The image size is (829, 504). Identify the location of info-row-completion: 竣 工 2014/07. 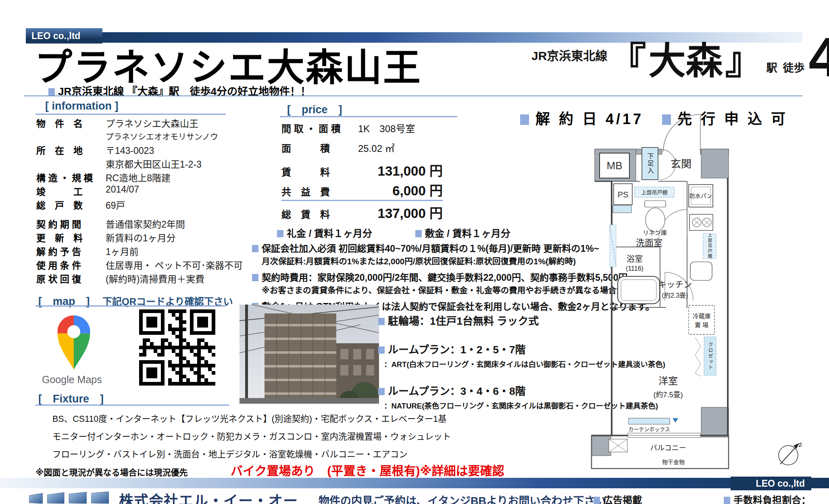
(135, 191).